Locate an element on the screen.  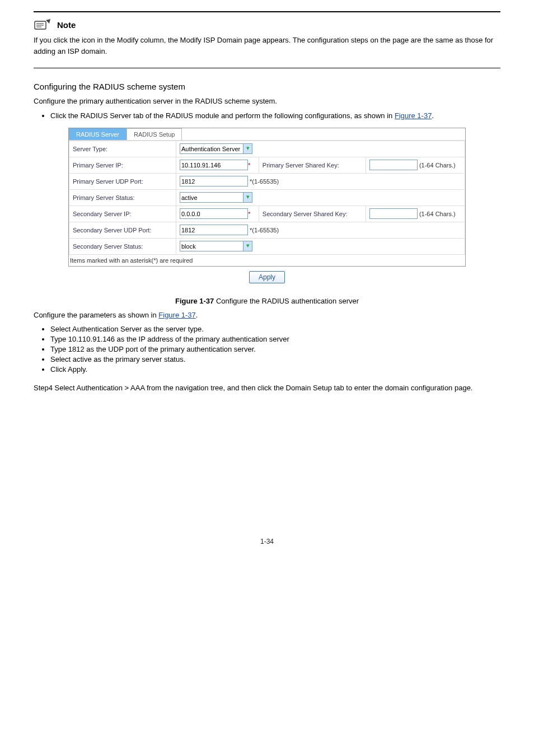
primary-port-input is located at coordinates (214, 181).